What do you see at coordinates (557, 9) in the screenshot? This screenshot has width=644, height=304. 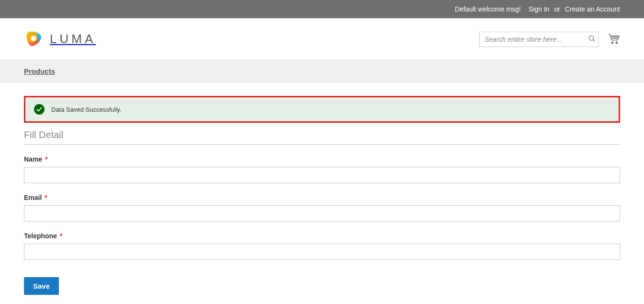 I see `or-separator: or` at bounding box center [557, 9].